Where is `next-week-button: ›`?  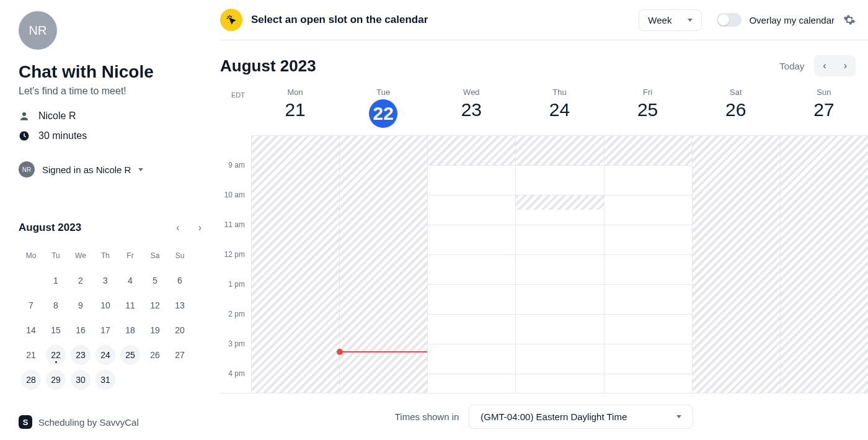
next-week-button: › is located at coordinates (846, 66).